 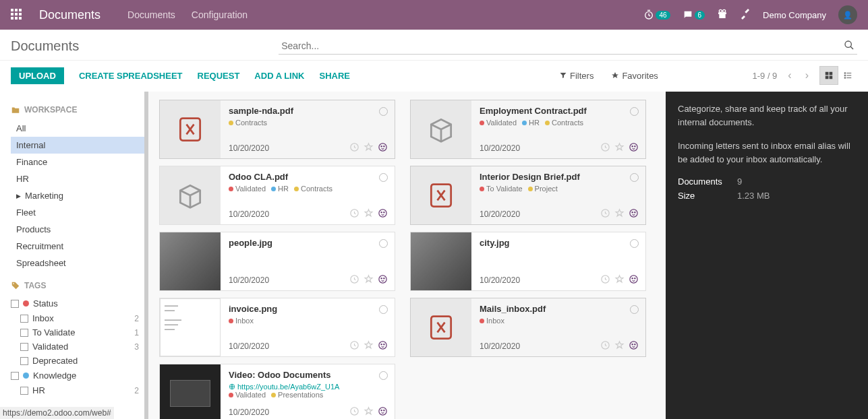 I want to click on workspace-item: Products, so click(x=80, y=229).